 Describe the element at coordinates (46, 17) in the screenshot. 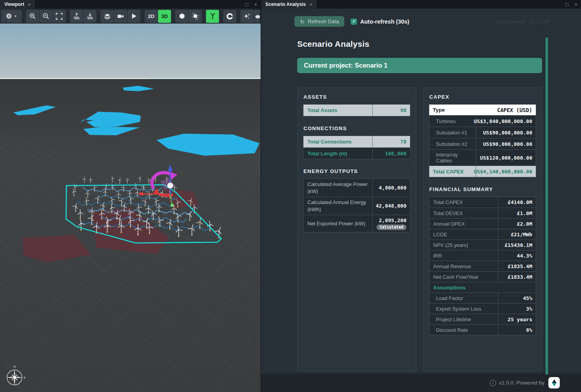

I see `zoom-out-button` at that location.